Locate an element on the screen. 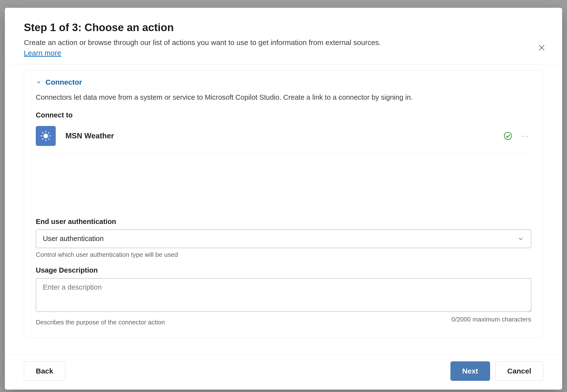  connector-description: Connectors let data move from a system o… is located at coordinates (284, 98).